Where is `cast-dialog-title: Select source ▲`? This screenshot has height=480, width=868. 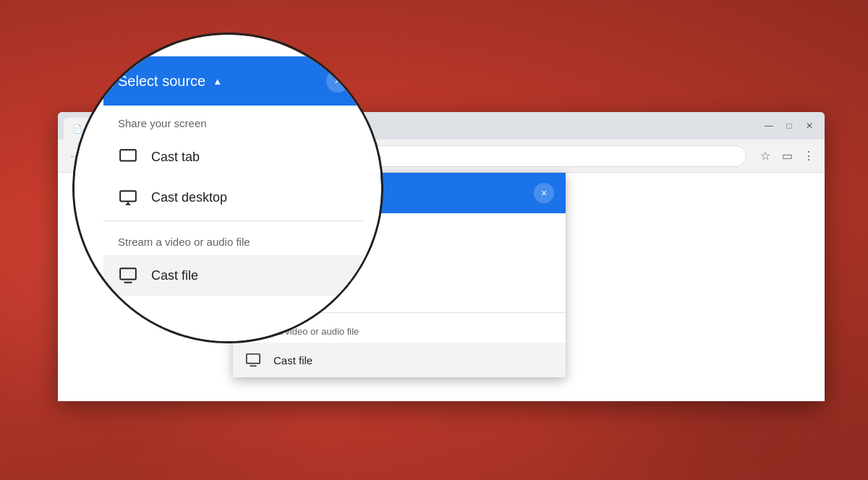 cast-dialog-title: Select source ▲ is located at coordinates (286, 193).